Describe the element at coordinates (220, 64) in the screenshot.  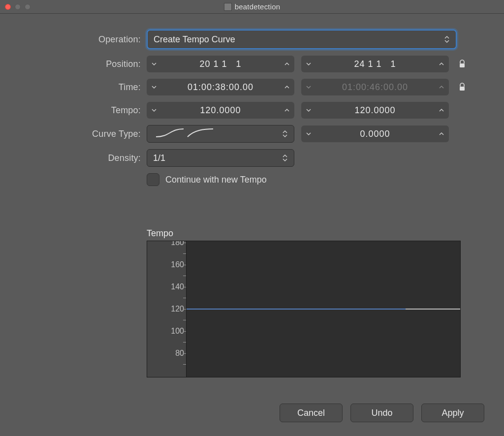
I see `position-start-stepper: 20 1 1 1` at that location.